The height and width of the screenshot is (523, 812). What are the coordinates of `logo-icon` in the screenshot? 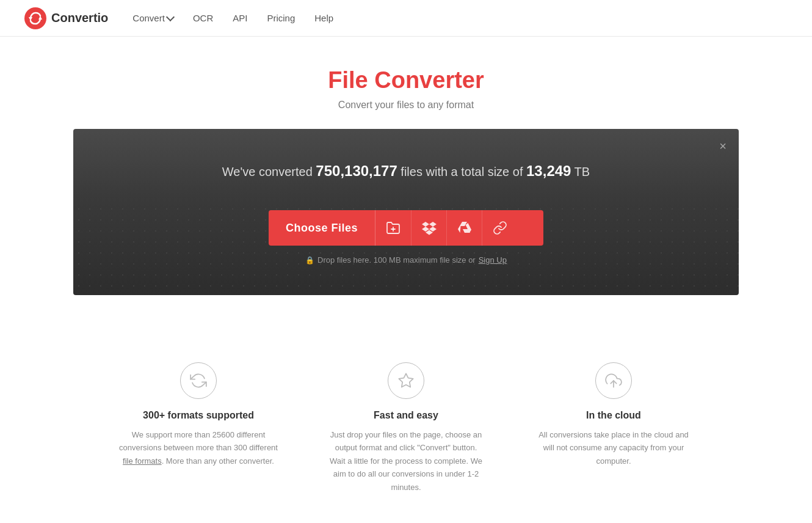 It's located at (35, 18).